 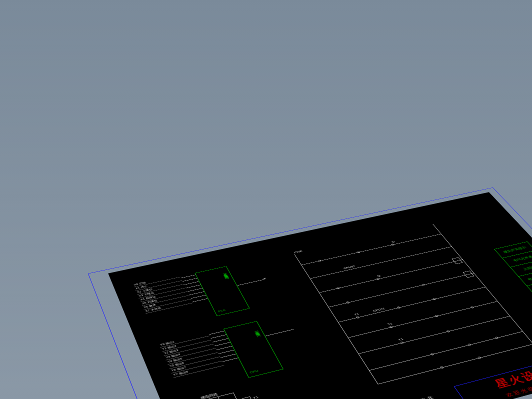 I want to click on contact-label: T1, so click(x=356, y=314).